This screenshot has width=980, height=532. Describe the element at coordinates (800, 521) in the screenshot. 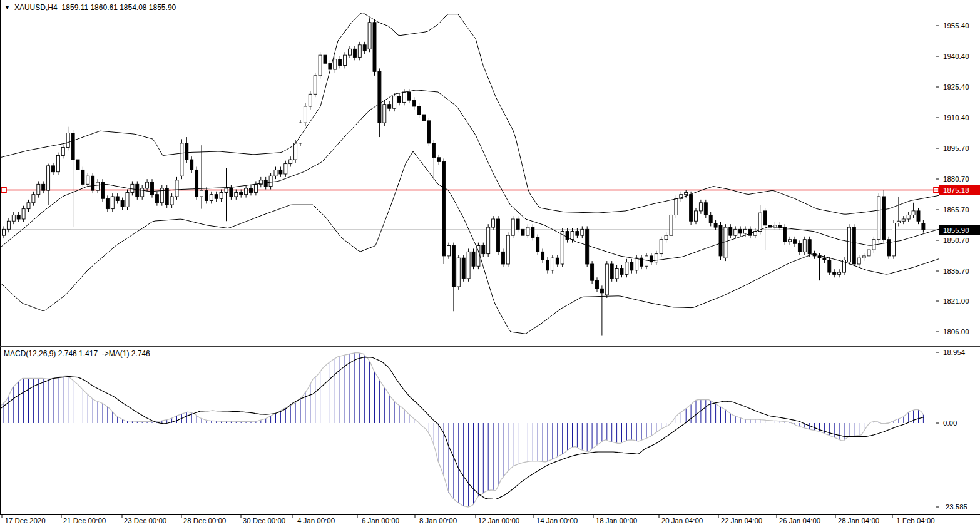

I see `time-tick-label: 26 Jan 04:00` at that location.